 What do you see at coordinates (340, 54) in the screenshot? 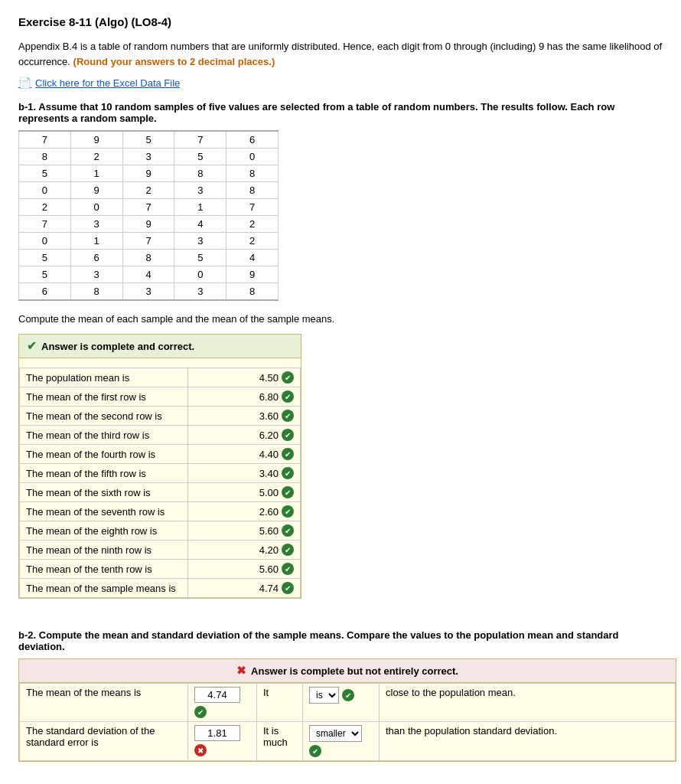
I see `intro-paragraph: Appendix B.4 is a table of random number…` at bounding box center [340, 54].